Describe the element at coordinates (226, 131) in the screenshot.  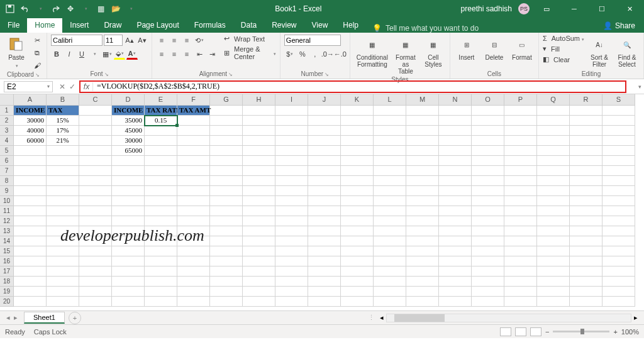
I see `cell-G3` at that location.